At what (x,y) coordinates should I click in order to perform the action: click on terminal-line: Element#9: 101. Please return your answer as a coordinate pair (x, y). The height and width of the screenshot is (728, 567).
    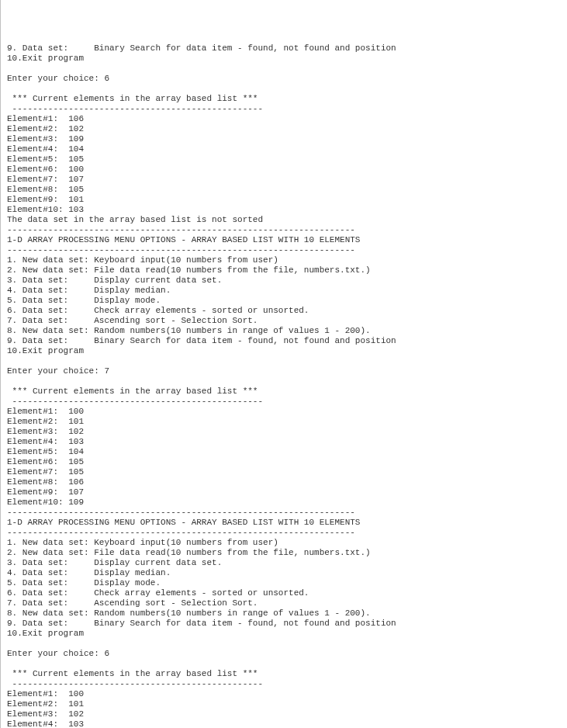
    Looking at the image, I should click on (284, 200).